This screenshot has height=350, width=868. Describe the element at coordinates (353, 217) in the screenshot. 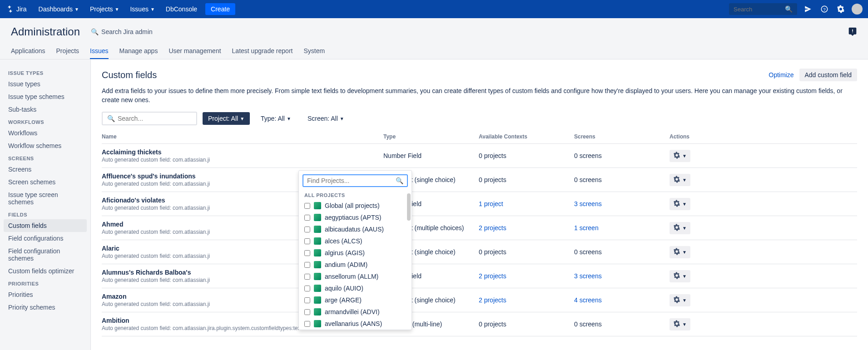

I see `project-label: aegyptiacus (APTS)` at that location.